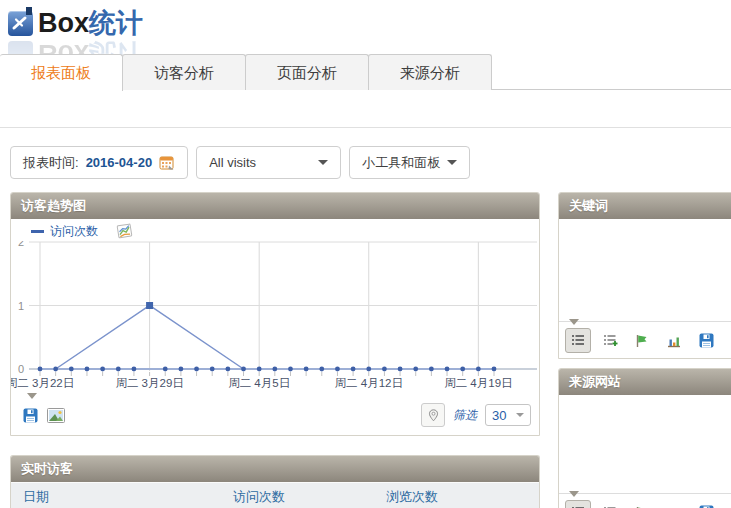  What do you see at coordinates (42, 383) in the screenshot?
I see `svg-text: 周二 3月22日` at bounding box center [42, 383].